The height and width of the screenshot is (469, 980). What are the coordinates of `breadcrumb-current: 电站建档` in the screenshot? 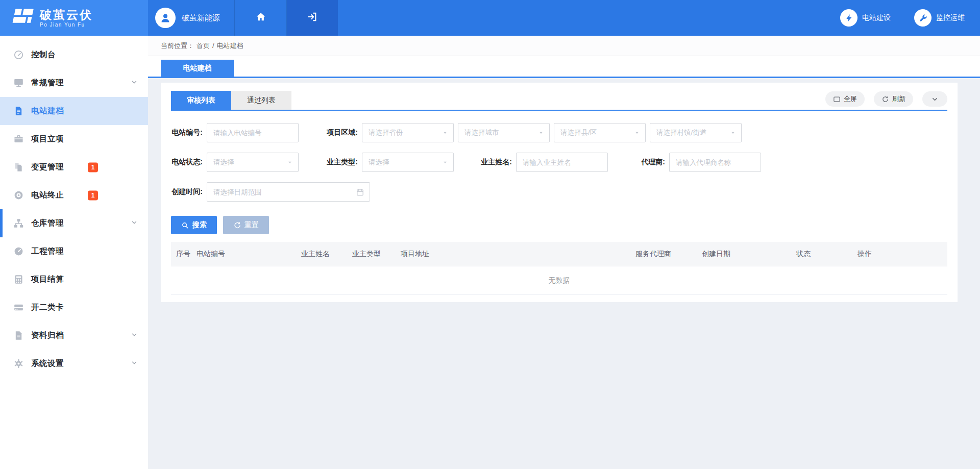 It's located at (230, 46).